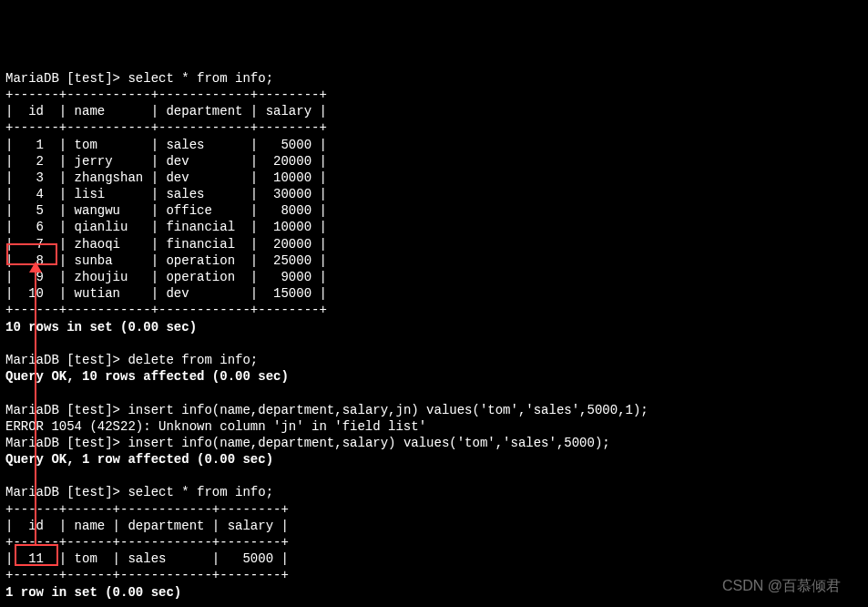  Describe the element at coordinates (166, 178) in the screenshot. I see `table-row: | 3 | zhangshan | dev | 10000 |` at that location.